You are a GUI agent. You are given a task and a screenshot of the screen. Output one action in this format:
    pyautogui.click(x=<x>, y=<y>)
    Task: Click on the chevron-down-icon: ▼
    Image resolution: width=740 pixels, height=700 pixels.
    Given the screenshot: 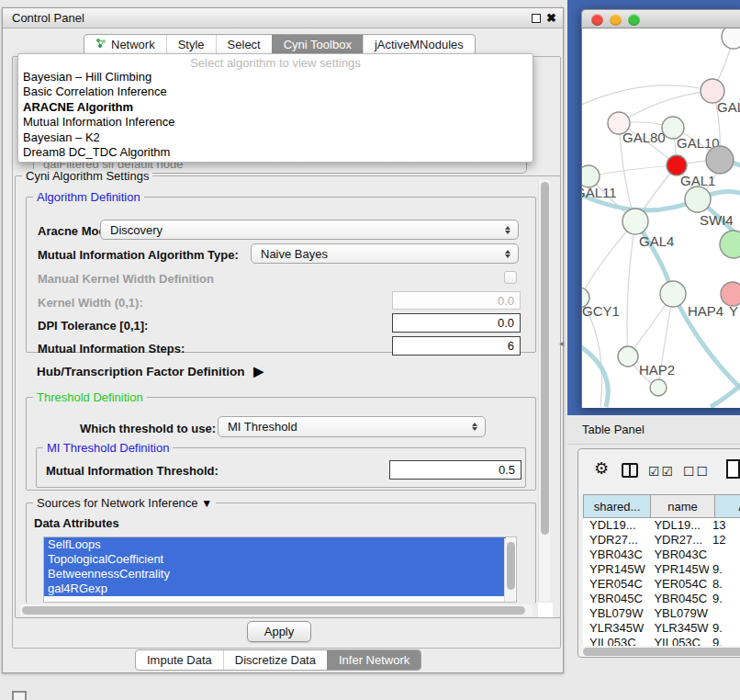 What is the action you would take?
    pyautogui.click(x=207, y=503)
    